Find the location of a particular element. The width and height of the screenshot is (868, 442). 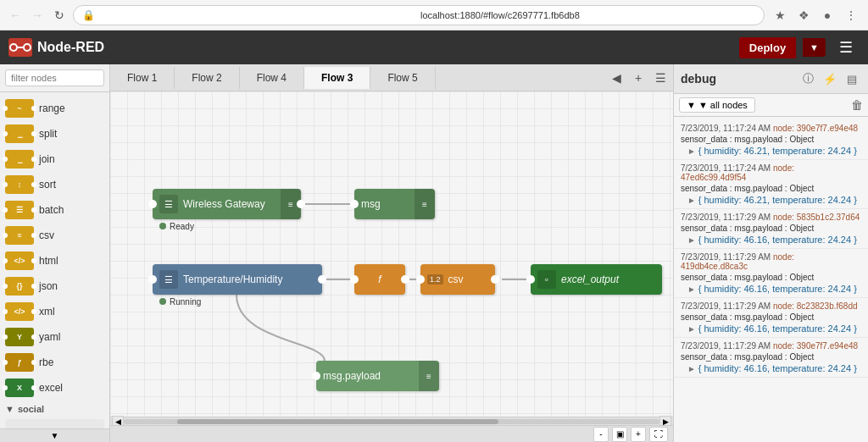

function-port-left is located at coordinates (354, 279).